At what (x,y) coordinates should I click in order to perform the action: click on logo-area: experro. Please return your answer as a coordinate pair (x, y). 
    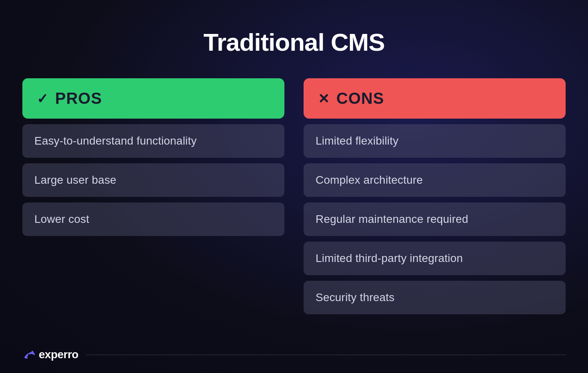
    Looking at the image, I should click on (50, 355).